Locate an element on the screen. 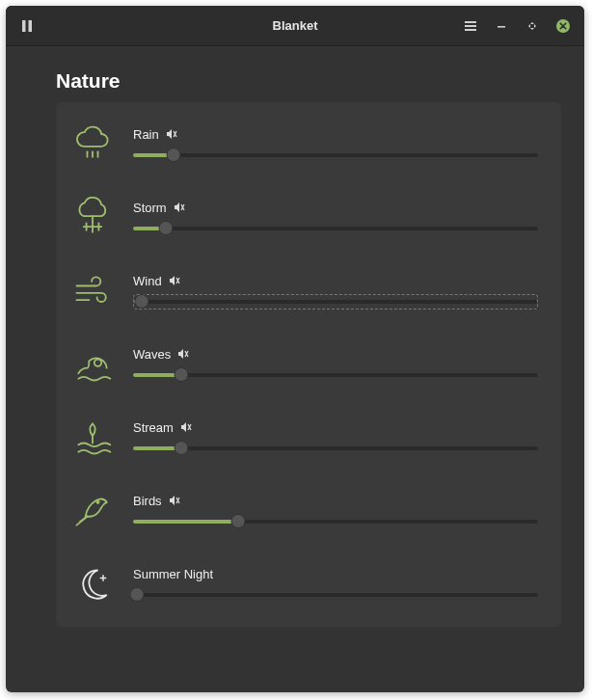 The height and width of the screenshot is (700, 592). window-title: Blanket is located at coordinates (295, 25).